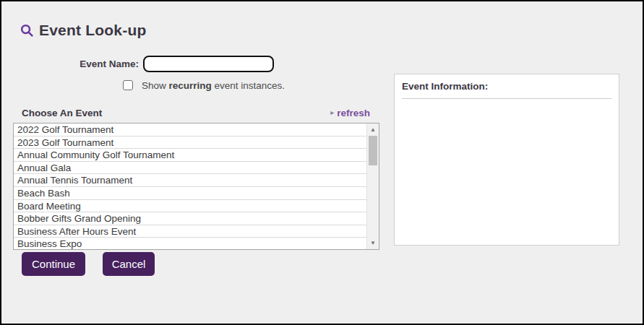  I want to click on page-title: Event Look-up, so click(93, 30).